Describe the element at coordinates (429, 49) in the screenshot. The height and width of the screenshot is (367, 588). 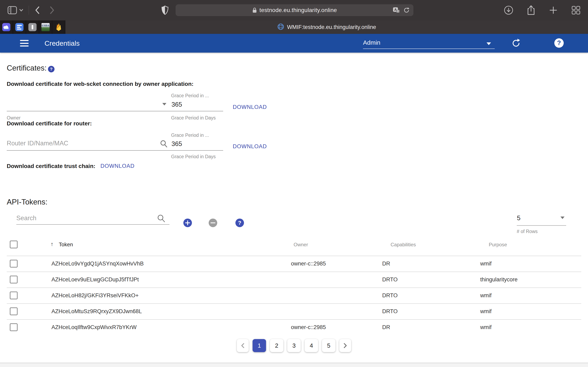
I see `role-select-underline` at that location.